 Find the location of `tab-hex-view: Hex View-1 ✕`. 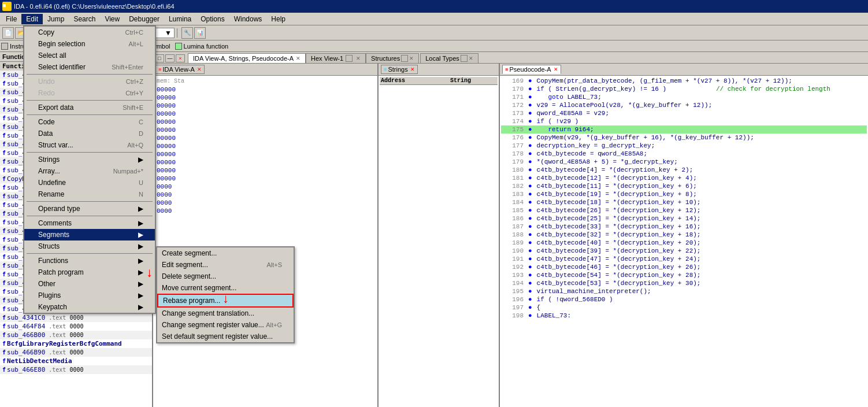

tab-hex-view: Hex View-1 ✕ is located at coordinates (336, 58).